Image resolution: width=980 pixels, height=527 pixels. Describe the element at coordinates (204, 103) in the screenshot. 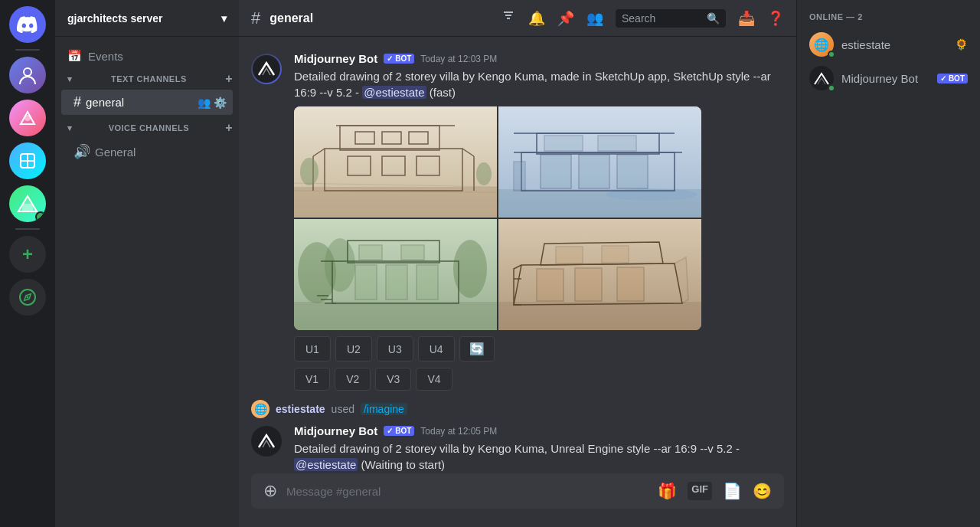

I see `member-icon: 👥` at that location.